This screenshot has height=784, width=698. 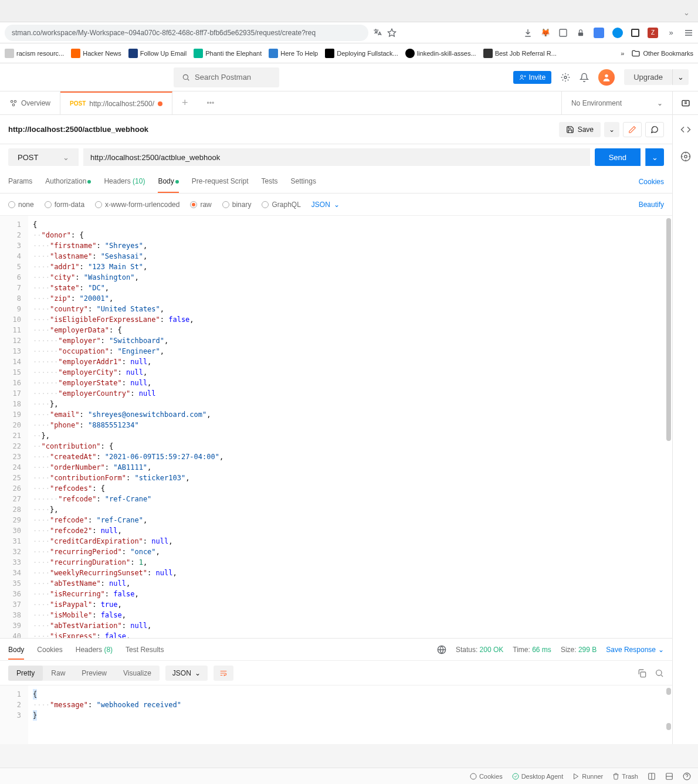 What do you see at coordinates (612, 130) in the screenshot?
I see `save-dropdown: ⌄` at bounding box center [612, 130].